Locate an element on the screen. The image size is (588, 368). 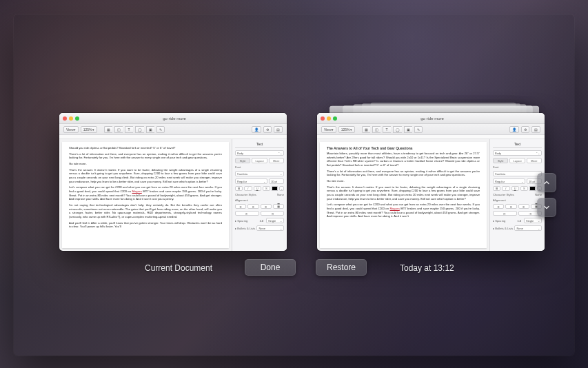
chevron-up-icon is located at coordinates (547, 183).